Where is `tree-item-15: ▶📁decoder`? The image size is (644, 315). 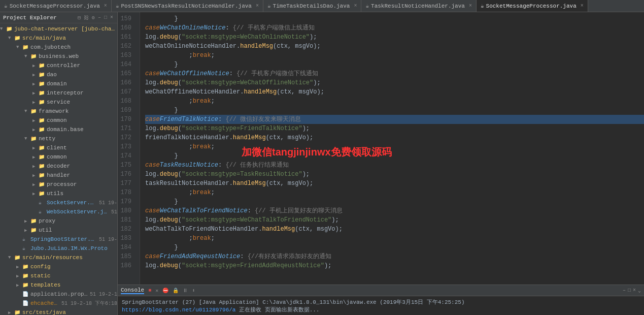 tree-item-15: ▶📁decoder is located at coordinates (59, 166).